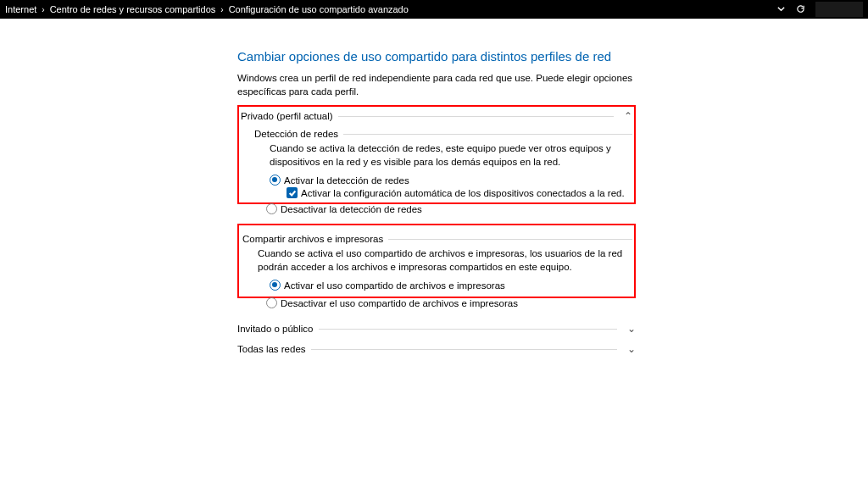 The height and width of the screenshot is (488, 868). What do you see at coordinates (437, 56) in the screenshot?
I see `page-title: Cambiar opciones de uso compartido para …` at bounding box center [437, 56].